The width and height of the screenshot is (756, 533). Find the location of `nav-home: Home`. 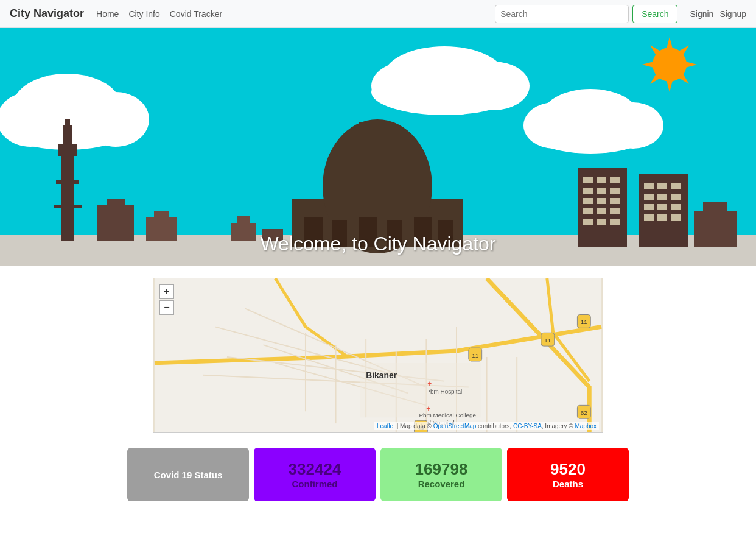

nav-home: Home is located at coordinates (107, 14).